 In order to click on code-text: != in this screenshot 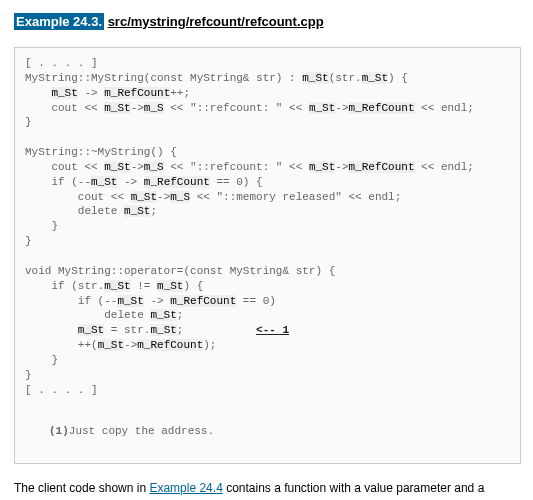, I will do `click(144, 286)`.